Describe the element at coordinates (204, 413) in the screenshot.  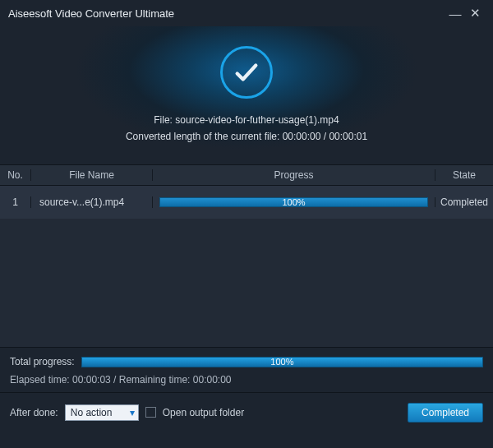
I see `open-output-label: Open output folder` at that location.